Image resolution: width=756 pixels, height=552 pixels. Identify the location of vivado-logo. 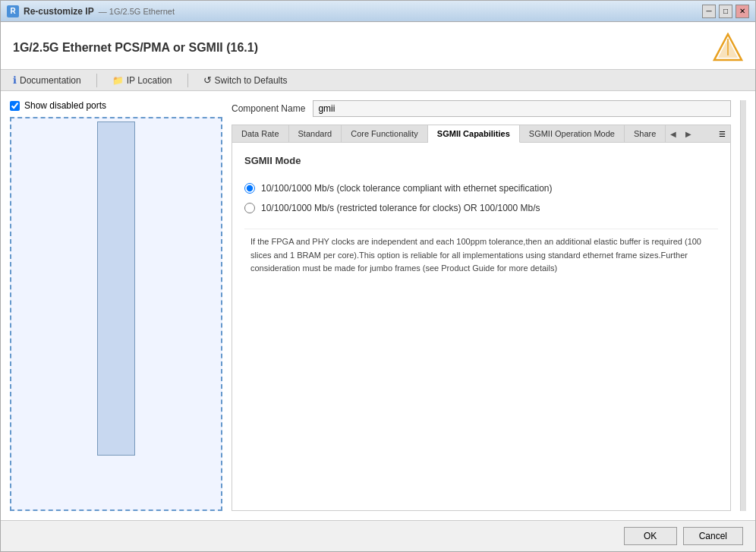
(728, 48).